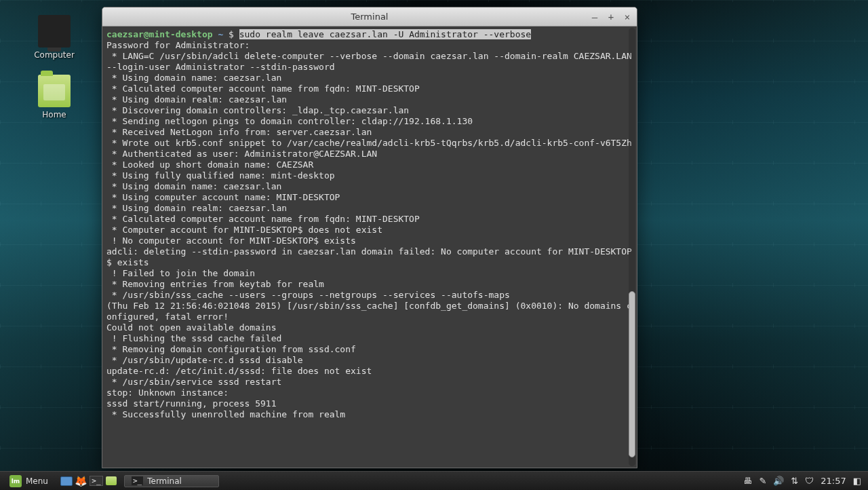  What do you see at coordinates (804, 480) in the screenshot?
I see `system-tray: 🖶 ✎ 🔊 ⇅ 🛡 21:57 ◧` at bounding box center [804, 480].